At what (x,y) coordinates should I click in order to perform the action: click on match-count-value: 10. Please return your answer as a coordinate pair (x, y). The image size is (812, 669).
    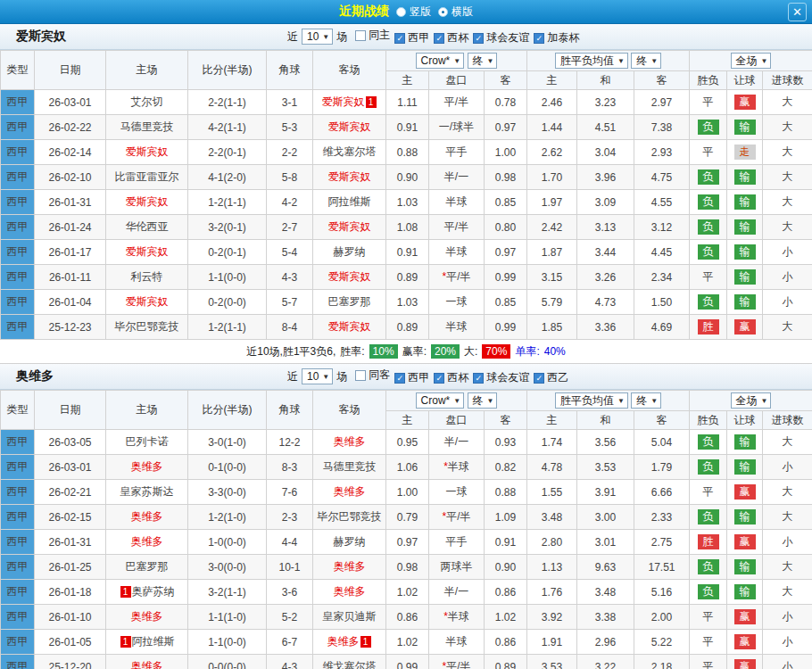
    Looking at the image, I should click on (312, 376).